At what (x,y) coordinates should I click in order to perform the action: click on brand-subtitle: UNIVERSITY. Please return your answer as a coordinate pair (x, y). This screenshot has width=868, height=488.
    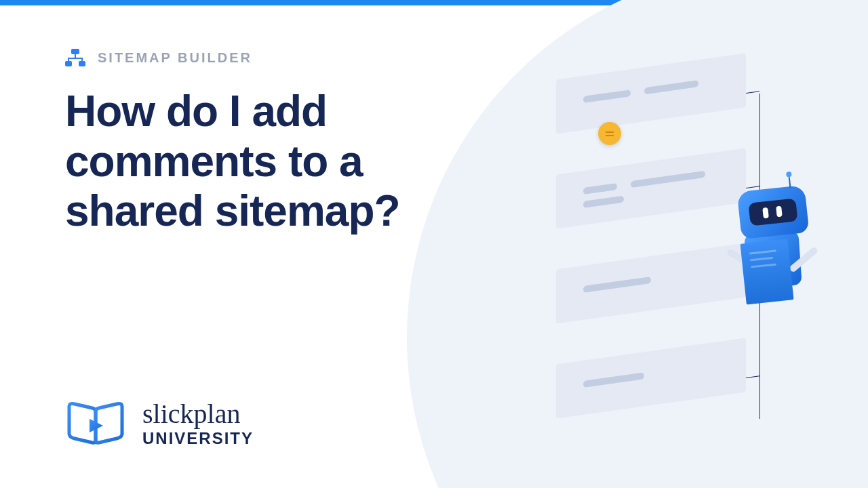
    Looking at the image, I should click on (198, 439).